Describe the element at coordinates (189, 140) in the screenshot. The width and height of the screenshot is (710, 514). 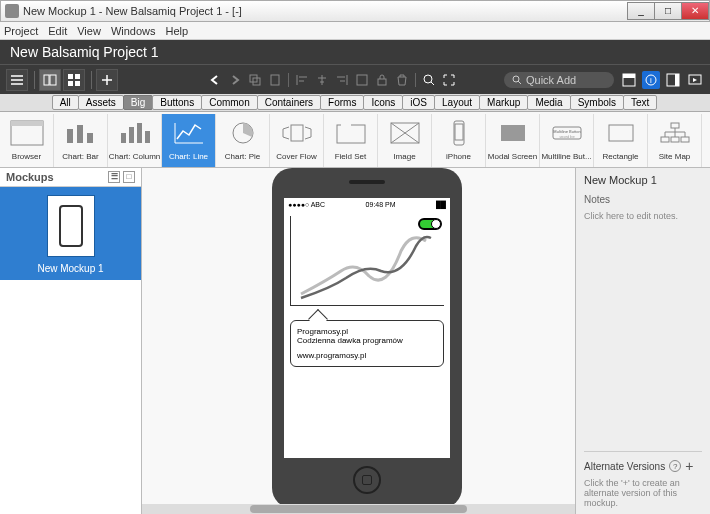
I see `shelf-chart-line: Chart: Line` at that location.